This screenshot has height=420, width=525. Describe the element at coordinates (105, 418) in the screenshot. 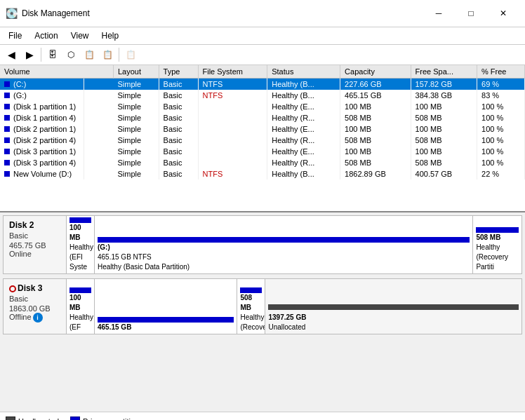

I see `legend-primary: Primary partition` at that location.